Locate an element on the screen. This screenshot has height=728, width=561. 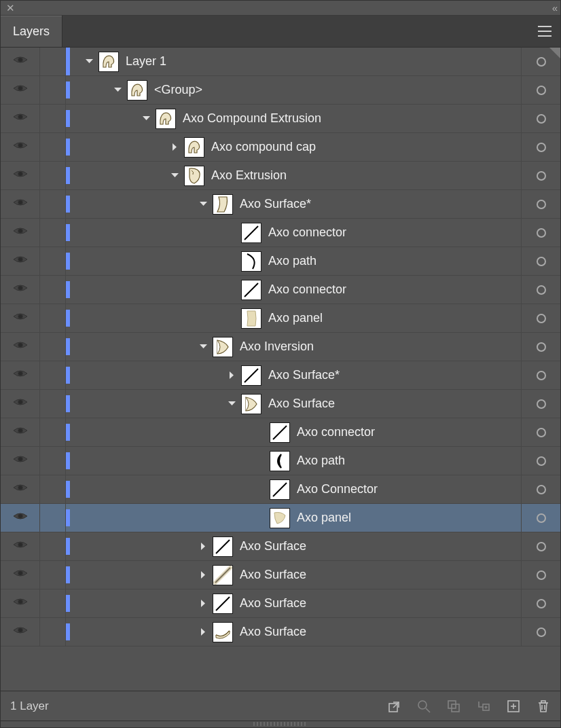
layer-row: Axo path is located at coordinates (280, 261).